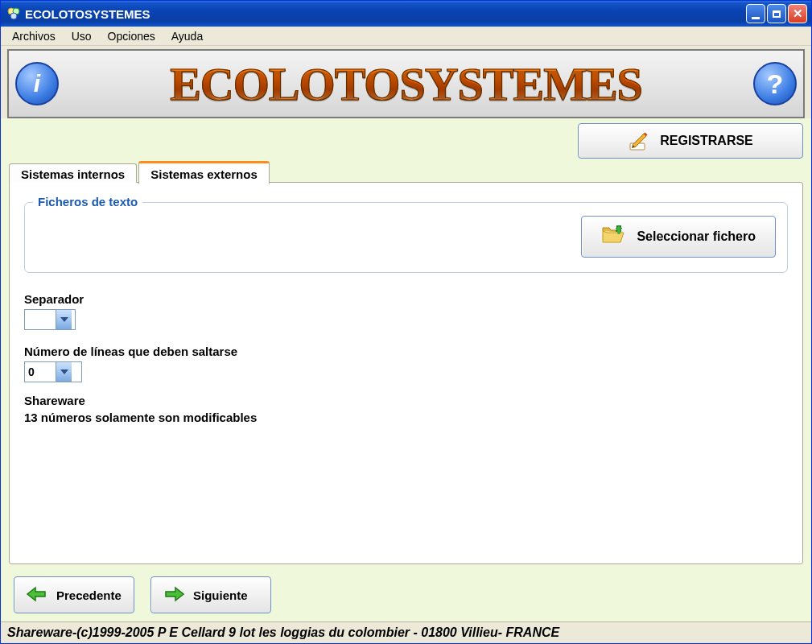 This screenshot has height=644, width=812. What do you see at coordinates (678, 237) in the screenshot?
I see `select-file-button: Seleccionar fichero` at bounding box center [678, 237].